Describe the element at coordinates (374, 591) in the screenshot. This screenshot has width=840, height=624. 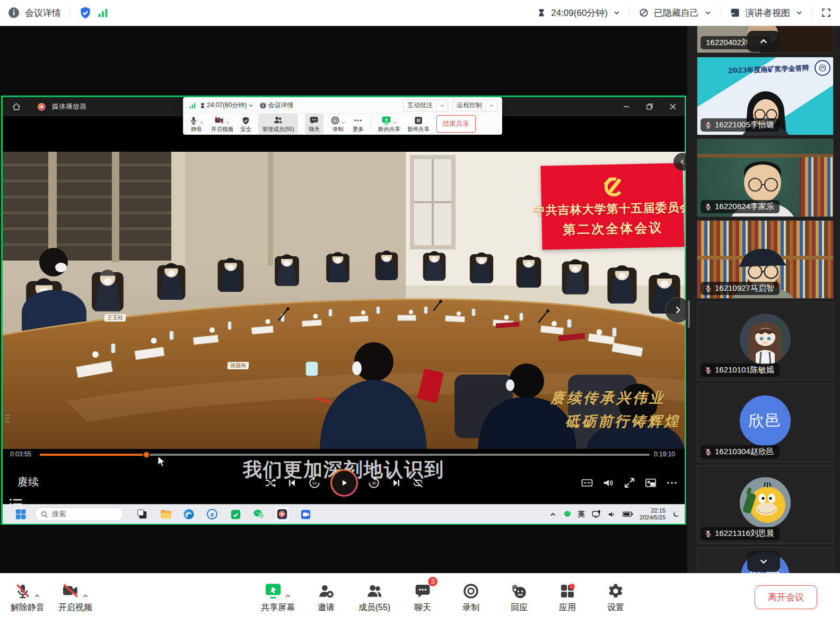
I see `members-icon` at that location.